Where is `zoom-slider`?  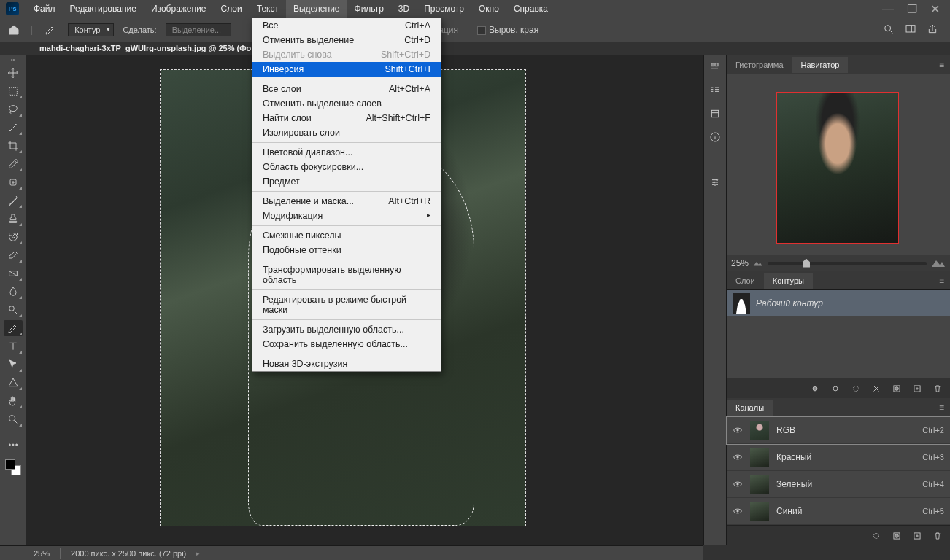 zoom-slider is located at coordinates (847, 264).